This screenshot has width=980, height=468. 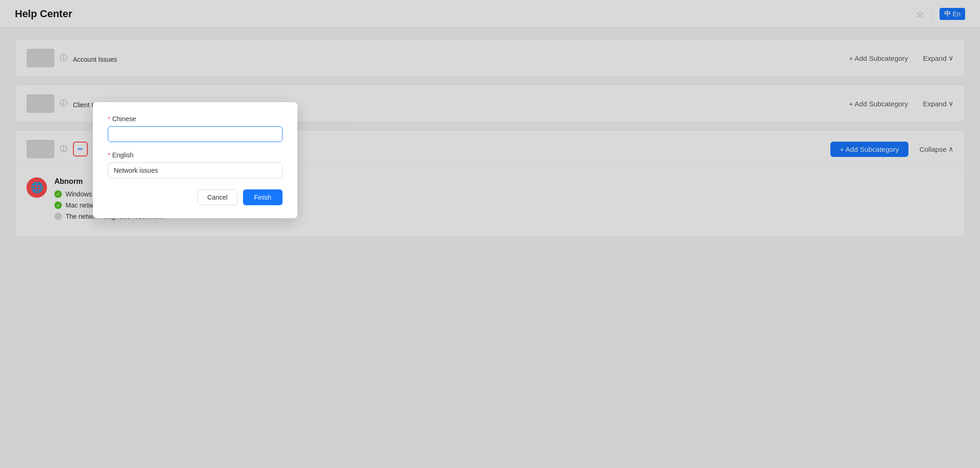 I want to click on english-input, so click(x=195, y=170).